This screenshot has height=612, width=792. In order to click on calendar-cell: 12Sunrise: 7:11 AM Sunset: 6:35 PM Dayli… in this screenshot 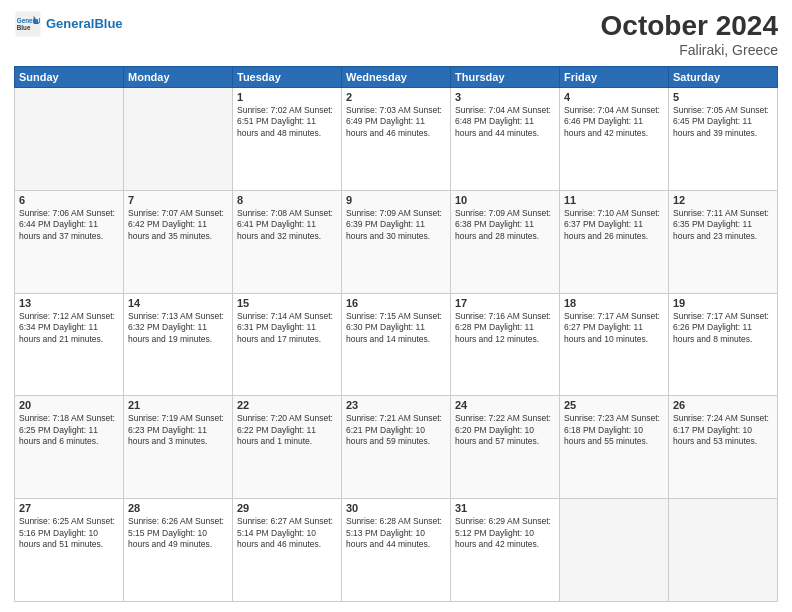, I will do `click(724, 242)`.